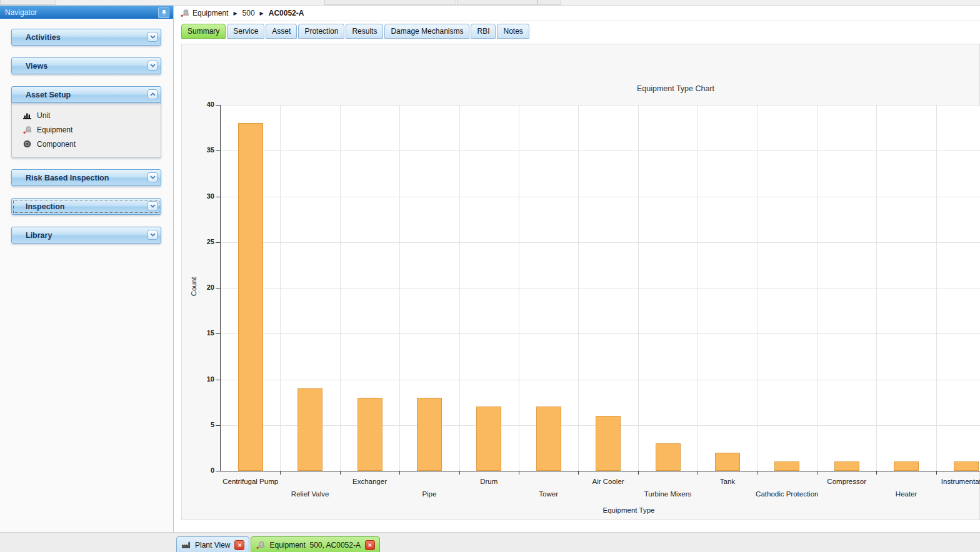 The height and width of the screenshot is (552, 980). Describe the element at coordinates (86, 131) in the screenshot. I see `section-panel-asset-setup: UnitEquipmentComponent` at that location.